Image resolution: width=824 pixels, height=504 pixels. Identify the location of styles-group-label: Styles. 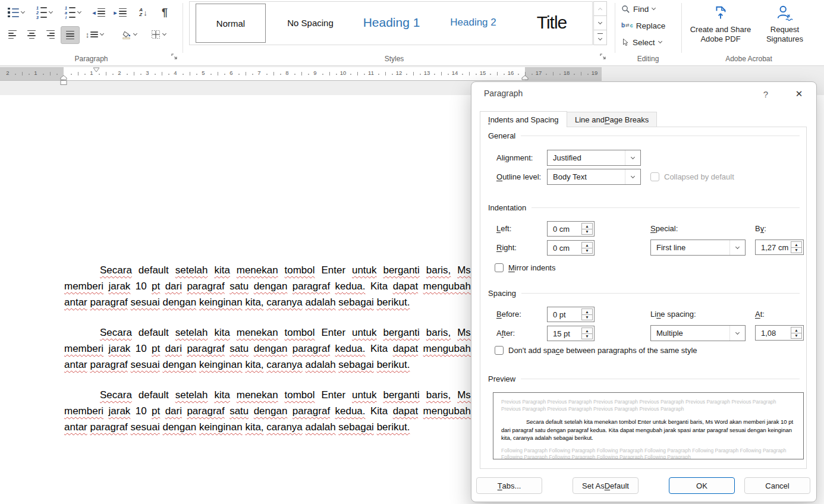
(394, 59).